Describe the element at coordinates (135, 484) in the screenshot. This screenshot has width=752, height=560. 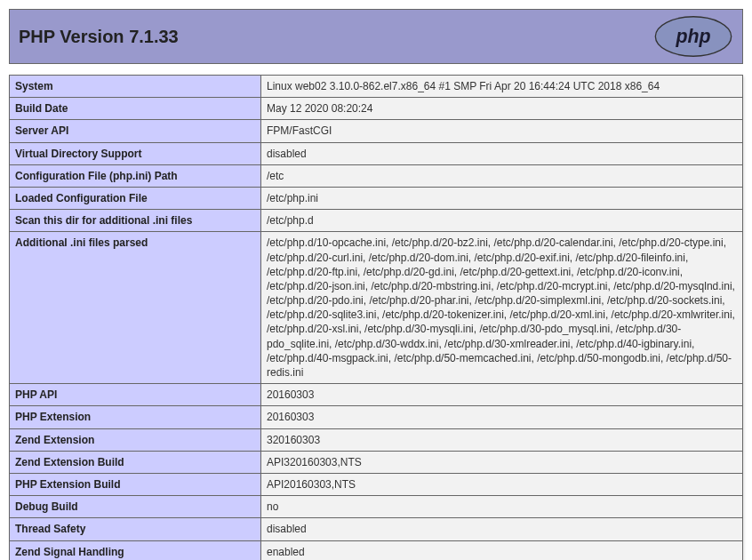
I see `row-label: PHP Extension Build` at that location.